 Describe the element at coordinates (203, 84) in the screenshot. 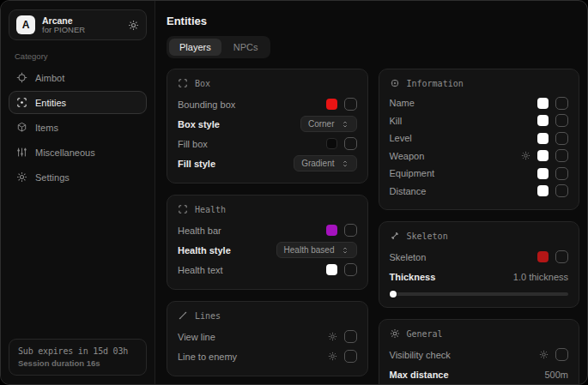

I see `card-title: Box` at that location.